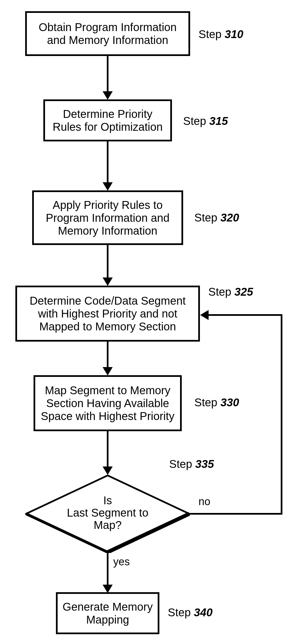 Image resolution: width=307 pixels, height=644 pixels. What do you see at coordinates (121, 562) in the screenshot?
I see `edge-yes-label: yes` at bounding box center [121, 562].